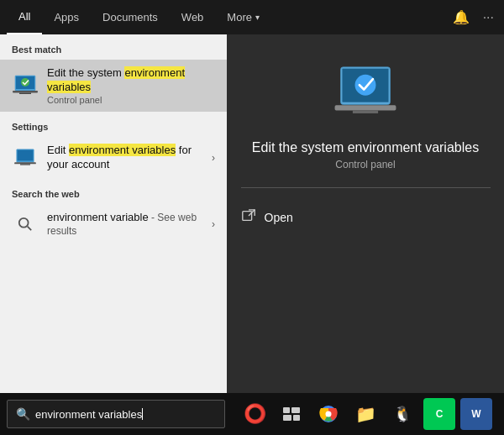 This screenshot has height=435, width=504. Describe the element at coordinates (365, 165) in the screenshot. I see `right-subtitle: Control panel` at that location.